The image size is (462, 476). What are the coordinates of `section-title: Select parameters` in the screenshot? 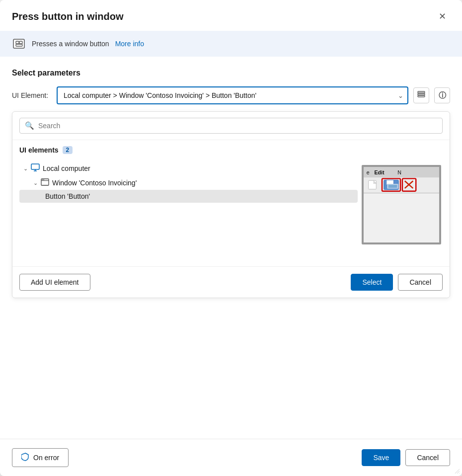 It's located at (231, 73).